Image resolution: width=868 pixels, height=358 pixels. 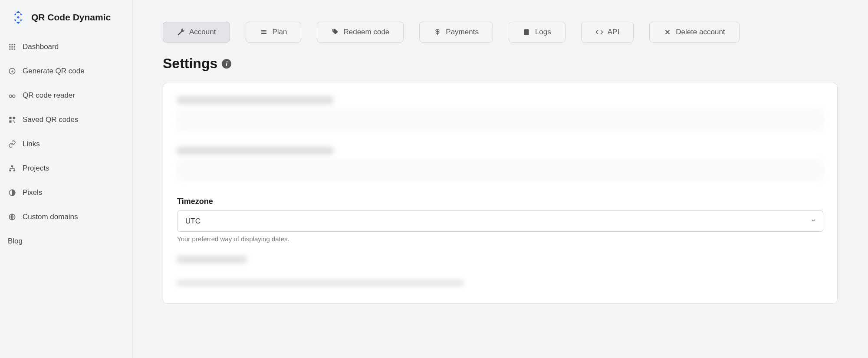 What do you see at coordinates (437, 32) in the screenshot?
I see `dollar-icon` at bounding box center [437, 32].